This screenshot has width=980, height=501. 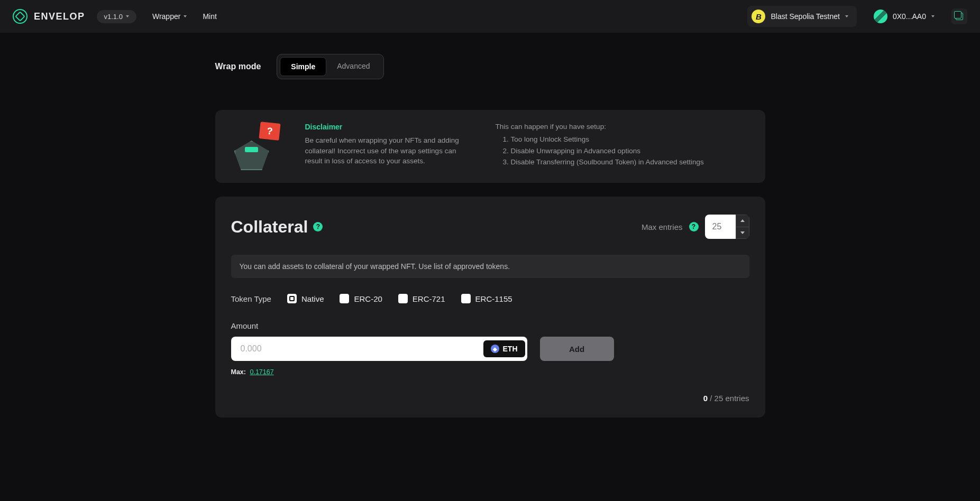 What do you see at coordinates (270, 131) in the screenshot?
I see `flag-icon: ?` at bounding box center [270, 131].